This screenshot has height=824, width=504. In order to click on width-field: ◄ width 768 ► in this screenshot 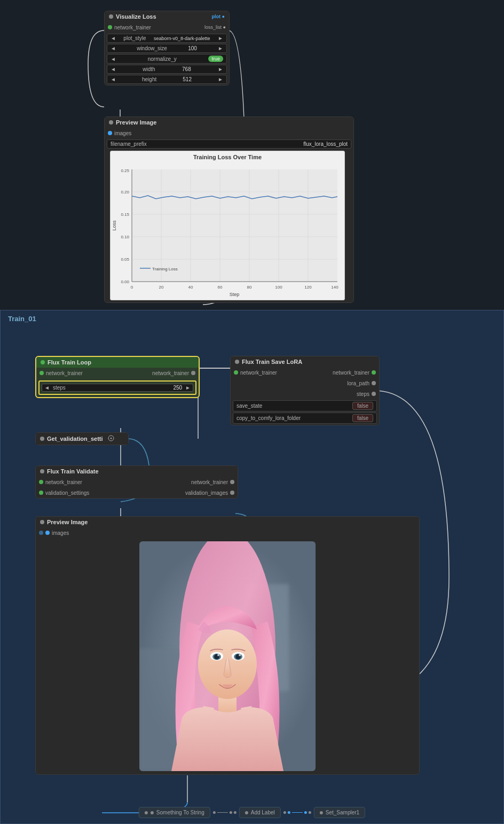, I will do `click(167, 69)`.